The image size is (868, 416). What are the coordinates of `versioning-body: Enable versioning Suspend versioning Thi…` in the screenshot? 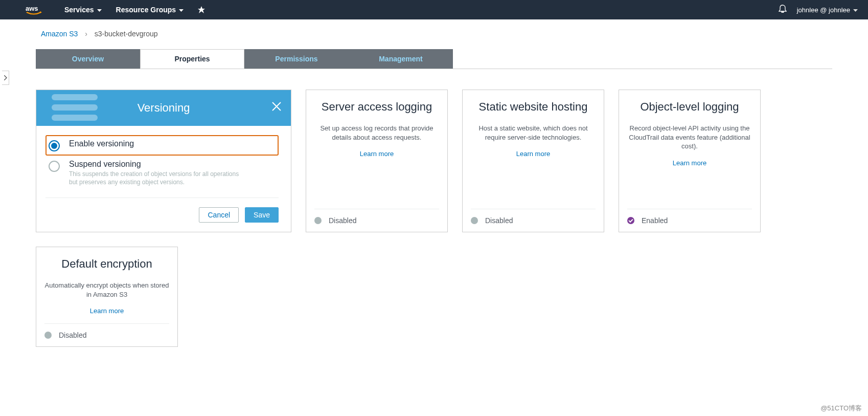 It's located at (164, 179).